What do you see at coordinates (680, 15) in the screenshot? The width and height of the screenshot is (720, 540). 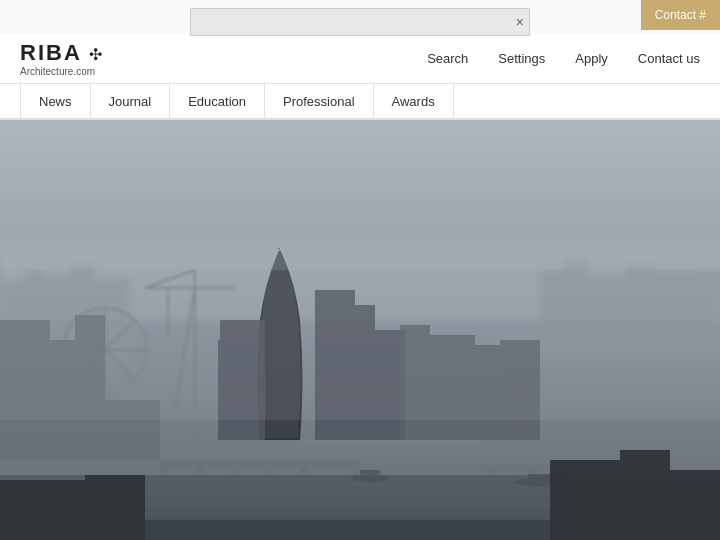 I see `contact-badge-label: Contact #` at bounding box center [680, 15].